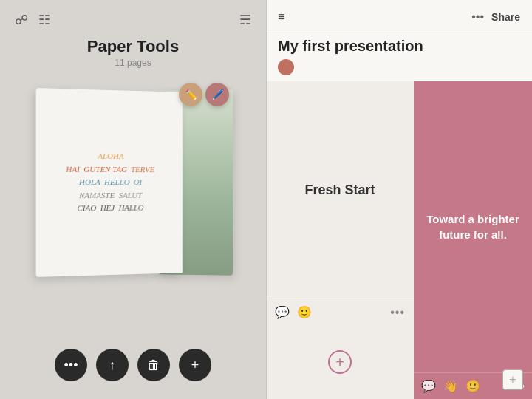 This screenshot has width=532, height=399. What do you see at coordinates (477, 17) in the screenshot?
I see `more-options-icon: •••` at bounding box center [477, 17].